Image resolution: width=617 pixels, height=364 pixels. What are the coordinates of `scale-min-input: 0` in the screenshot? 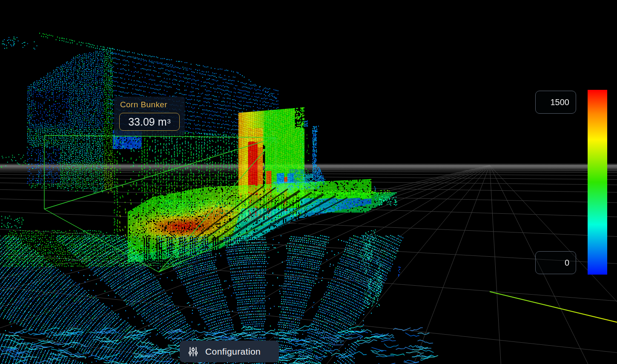 It's located at (556, 263).